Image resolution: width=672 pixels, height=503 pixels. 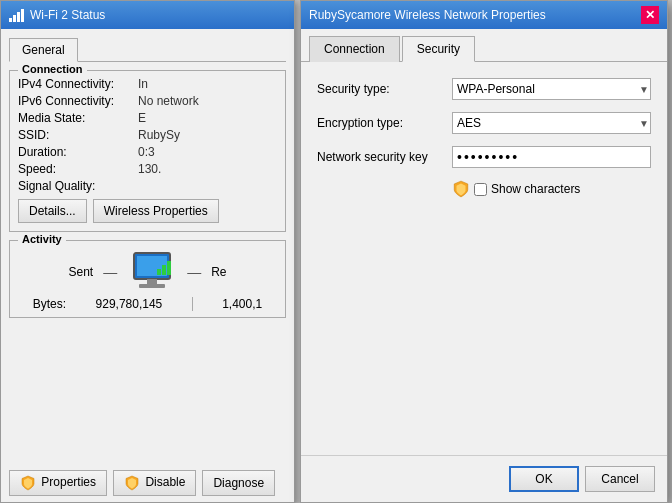 I want to click on ssid-value: RubySy, so click(x=159, y=135).